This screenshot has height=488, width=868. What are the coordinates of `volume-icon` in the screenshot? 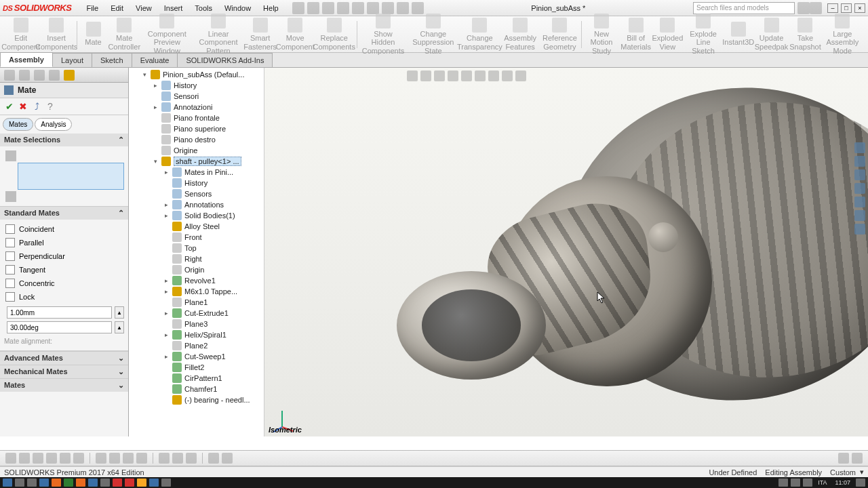 It's located at (808, 483).